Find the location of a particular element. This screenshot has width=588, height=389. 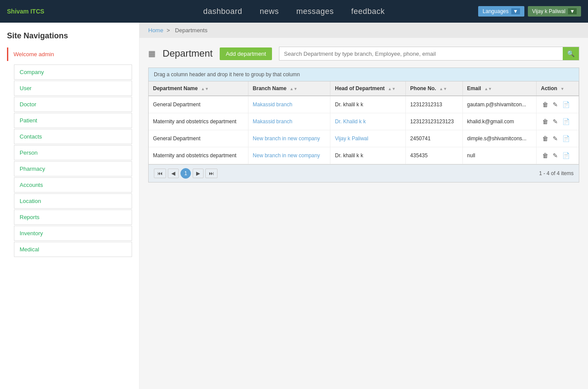

sort-arrow-head: ▲▼ is located at coordinates (392, 89).